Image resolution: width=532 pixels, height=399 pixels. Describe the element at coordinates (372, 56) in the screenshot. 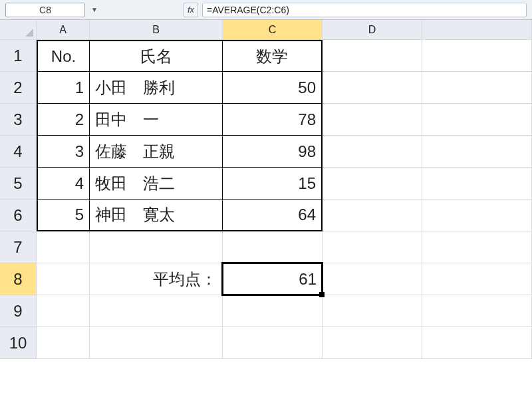

I see `cell-d1` at that location.